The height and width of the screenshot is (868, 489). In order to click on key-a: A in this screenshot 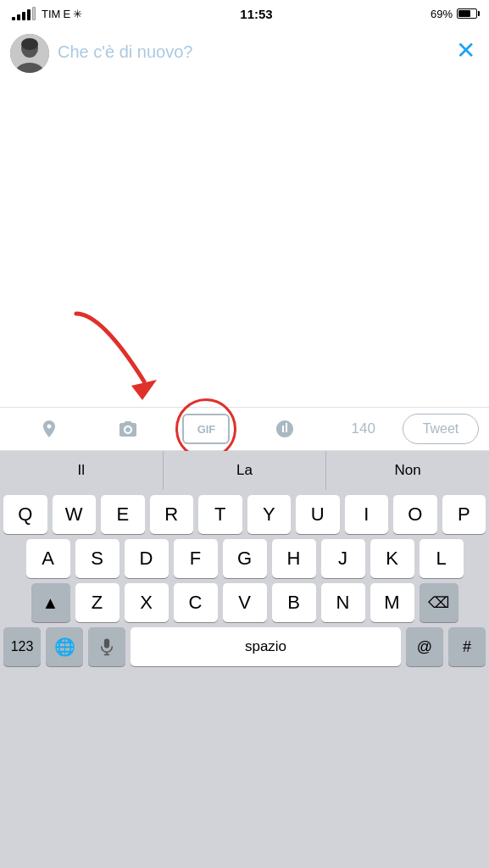, I will do `click(48, 559)`.